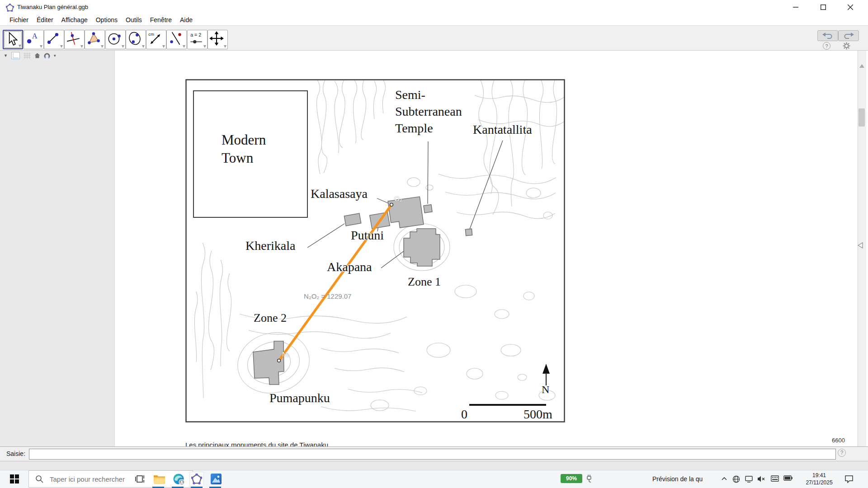  Describe the element at coordinates (197, 40) in the screenshot. I see `tool-slider: a = 2` at that location.